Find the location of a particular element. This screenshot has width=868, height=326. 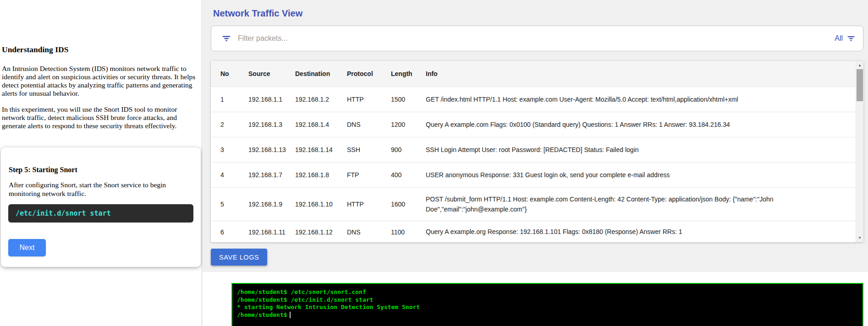

cell-info: POST /submit_form HTTP/1.1 Host: example… is located at coordinates (634, 204).